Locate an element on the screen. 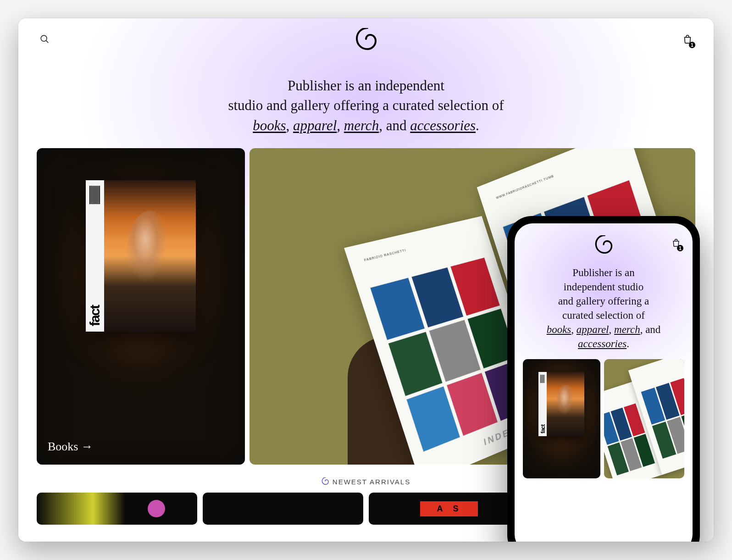 This screenshot has height=560, width=732. link-merch: merch is located at coordinates (361, 126).